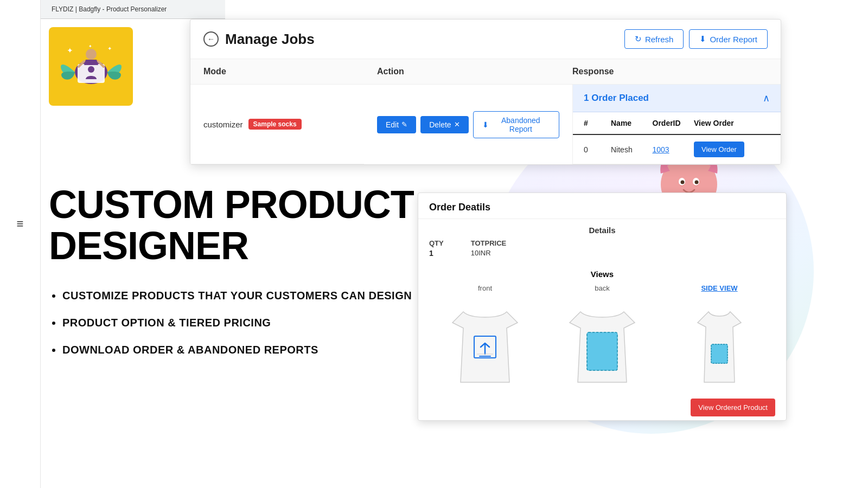 The image size is (868, 488). What do you see at coordinates (670, 72) in the screenshot?
I see `header-response: Response` at bounding box center [670, 72].